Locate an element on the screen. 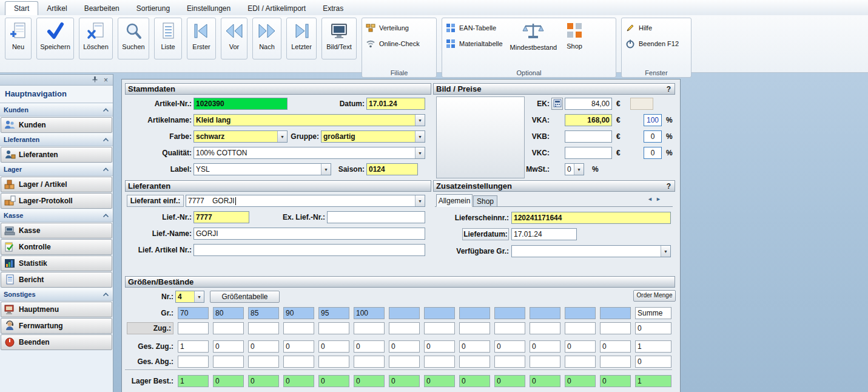 Image resolution: width=868 pixels, height=392 pixels. online-check-button: Online-Check is located at coordinates (399, 44).